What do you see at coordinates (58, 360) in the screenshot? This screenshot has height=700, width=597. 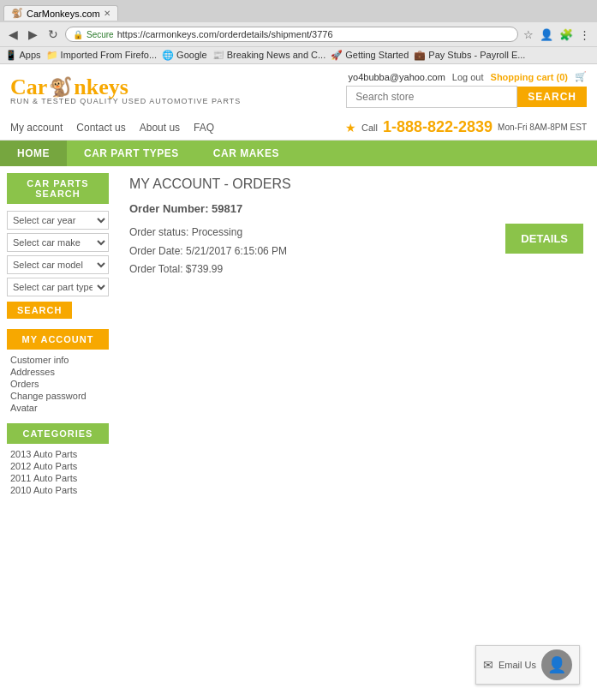 I see `account-link-customer-info: Customer info` at bounding box center [58, 360].